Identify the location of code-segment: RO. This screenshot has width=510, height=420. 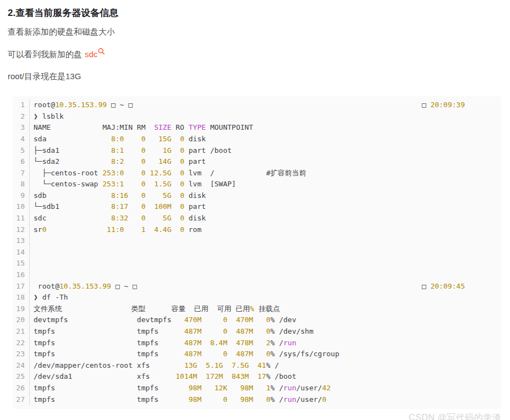
(179, 128).